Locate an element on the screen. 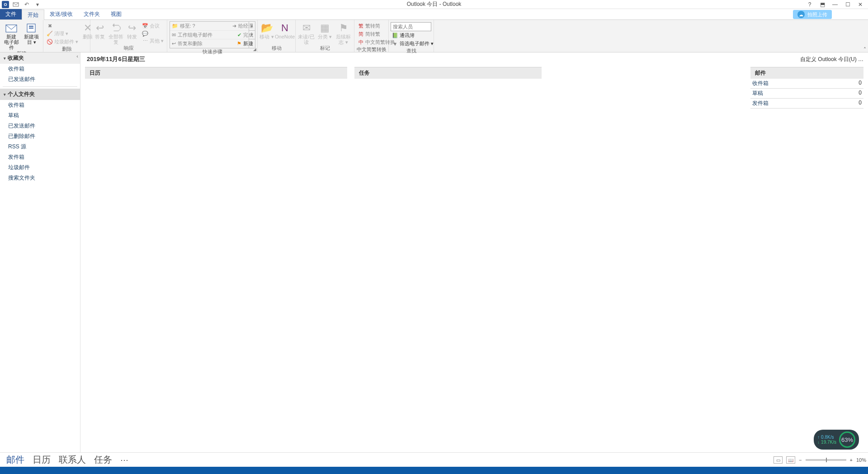 The width and height of the screenshot is (868, 474). new-item-button: 新建项目 ▾ is located at coordinates (32, 33).